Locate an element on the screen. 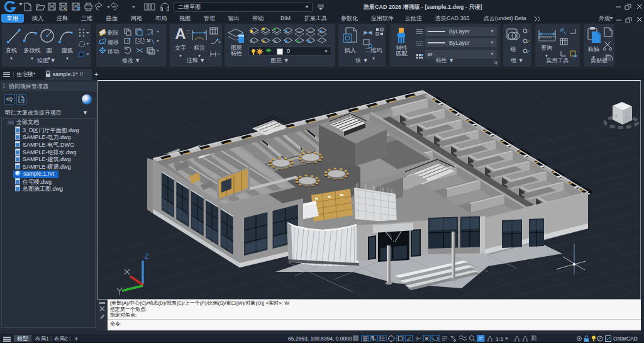 This screenshot has height=343, width=644. svg-text: S is located at coordinates (627, 118).